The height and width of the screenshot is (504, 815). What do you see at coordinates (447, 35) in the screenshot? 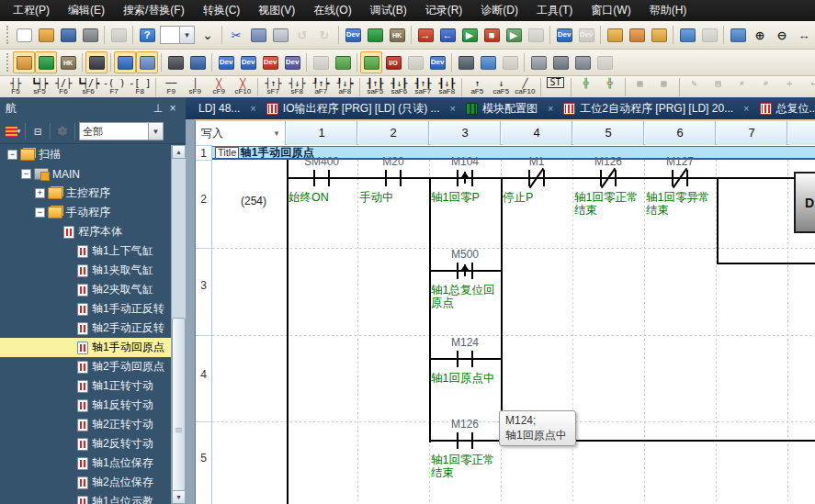
I see `read-from-plc-button: ←` at bounding box center [447, 35].